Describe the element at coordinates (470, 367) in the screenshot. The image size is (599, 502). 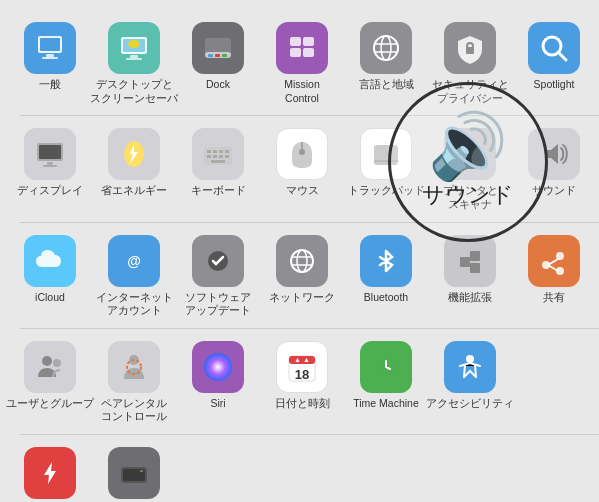
I see `icon-box-accessibility` at that location.